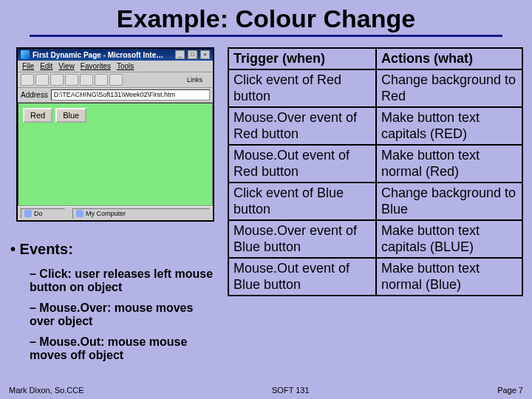 The width and height of the screenshot is (532, 399). Describe the element at coordinates (46, 390) in the screenshot. I see `footer-left: Mark Dixon, So.CCE` at that location.